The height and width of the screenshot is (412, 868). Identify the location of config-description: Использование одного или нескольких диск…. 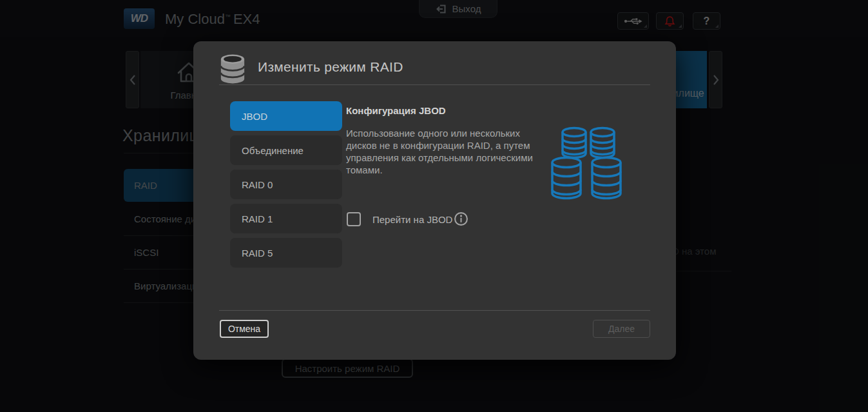
(445, 152).